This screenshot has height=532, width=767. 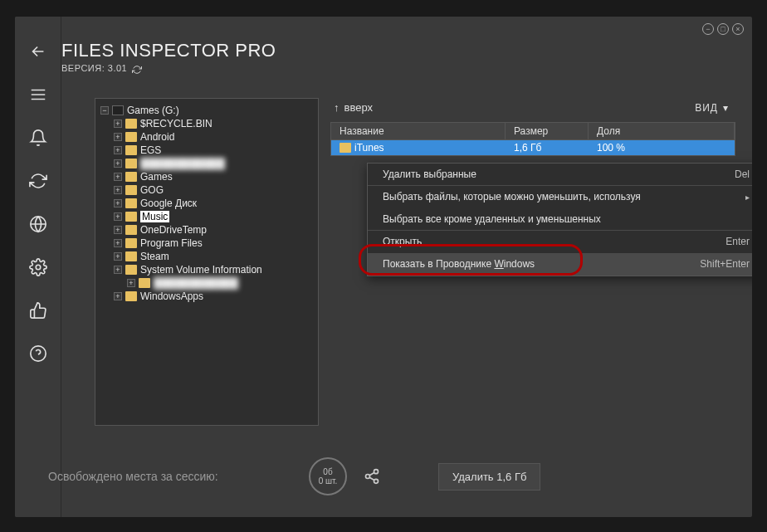 I want to click on freed-space-panel: Освобождено места за сессию: 0б 0 шт., so click(x=214, y=476).